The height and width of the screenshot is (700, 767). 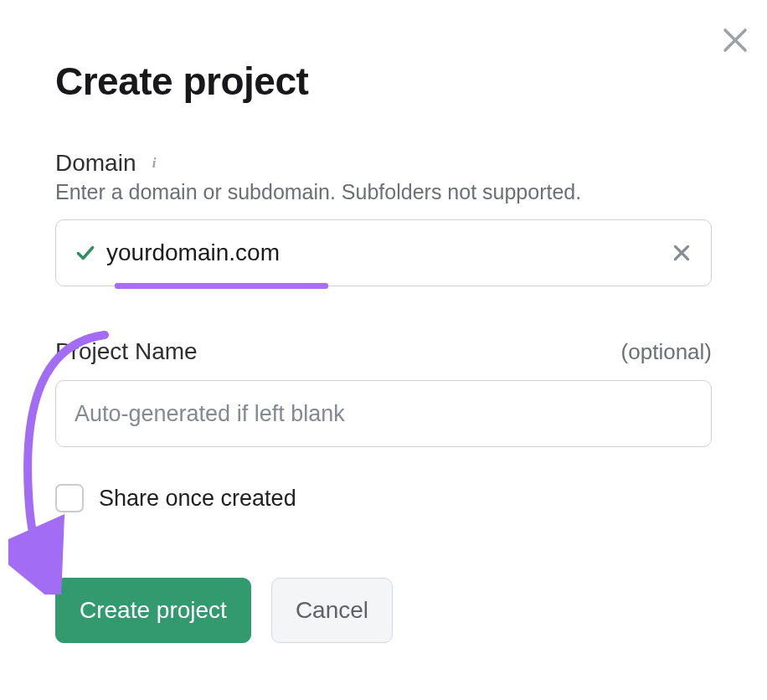 I want to click on domain-helper: Enter a domain or subdomain. Subfolders …, so click(x=384, y=193).